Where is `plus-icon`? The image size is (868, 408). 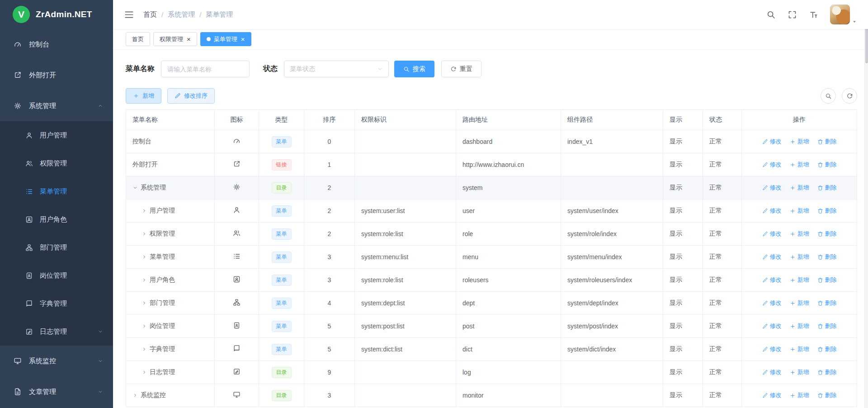
plus-icon is located at coordinates (793, 327).